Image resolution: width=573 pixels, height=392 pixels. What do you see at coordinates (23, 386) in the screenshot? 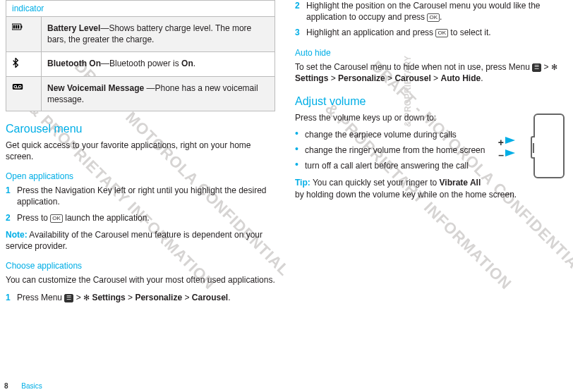
I see `footer: 8 Basics` at bounding box center [23, 386].